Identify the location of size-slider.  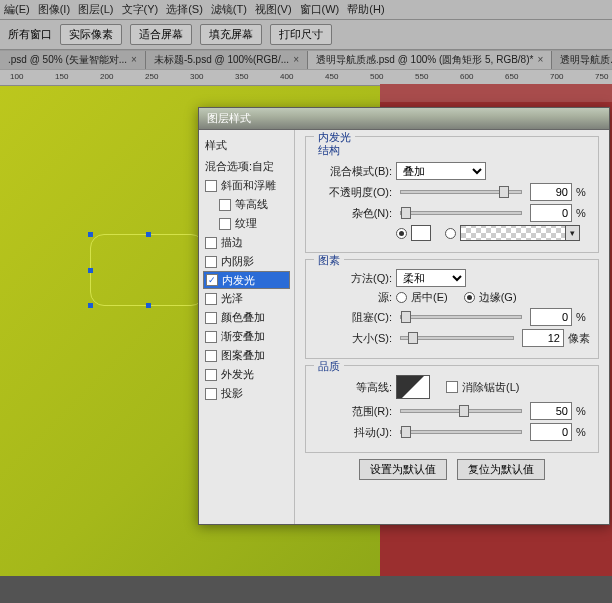
(457, 338).